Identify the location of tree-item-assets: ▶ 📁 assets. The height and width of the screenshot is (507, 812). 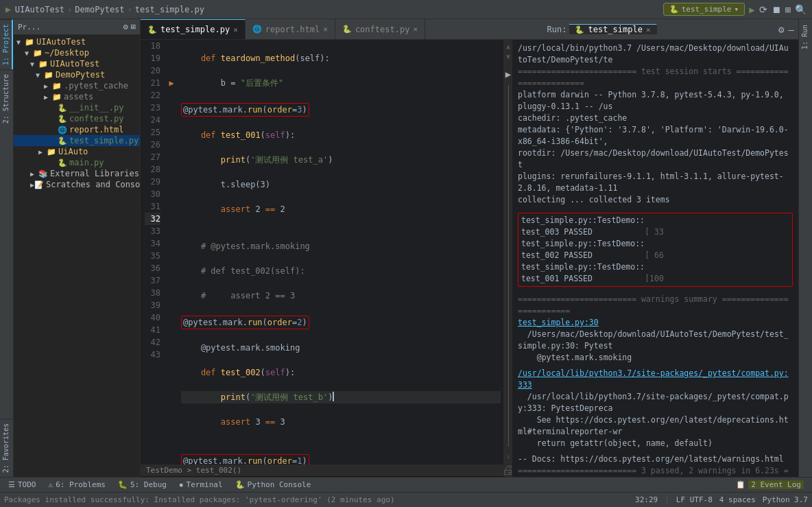
(77, 97).